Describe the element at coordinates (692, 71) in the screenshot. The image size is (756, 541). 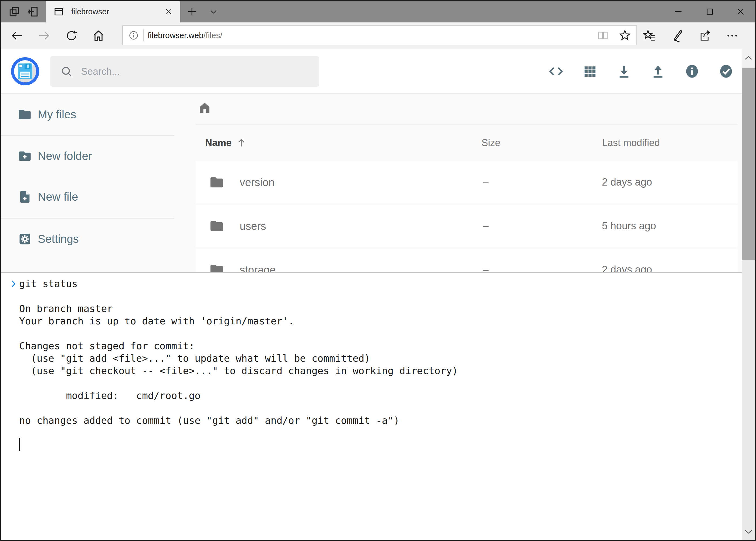
I see `info-icon` at that location.